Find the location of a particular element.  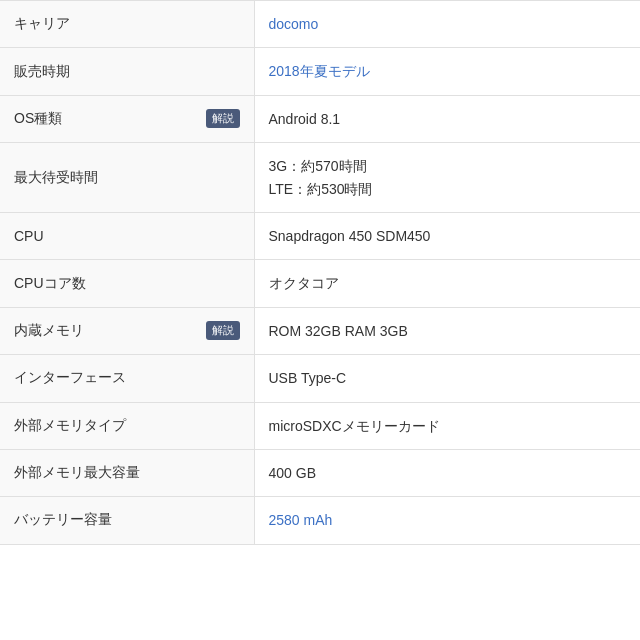

table-row: OS種類解説Android 8.1 is located at coordinates (320, 118).